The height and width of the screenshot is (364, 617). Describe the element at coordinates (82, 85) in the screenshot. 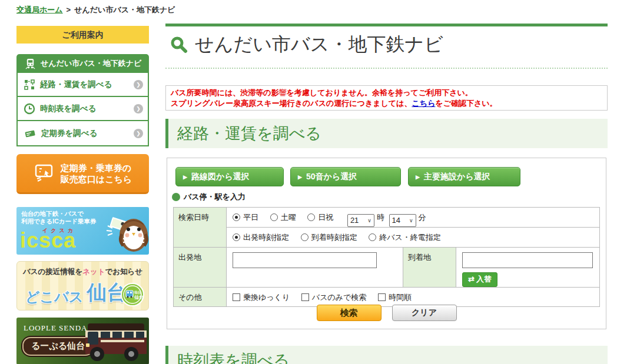

I see `sidebar-item-route-fare: 経路・運賃を調べる ❯` at that location.